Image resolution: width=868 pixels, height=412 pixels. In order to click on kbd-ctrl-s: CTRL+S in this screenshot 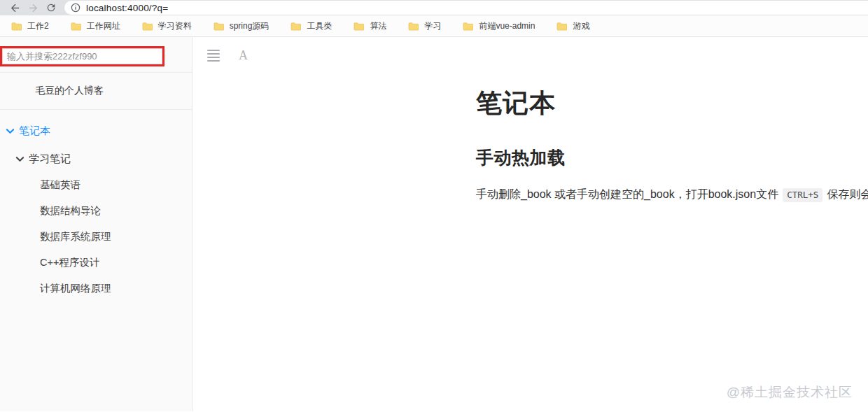, I will do `click(802, 195)`.